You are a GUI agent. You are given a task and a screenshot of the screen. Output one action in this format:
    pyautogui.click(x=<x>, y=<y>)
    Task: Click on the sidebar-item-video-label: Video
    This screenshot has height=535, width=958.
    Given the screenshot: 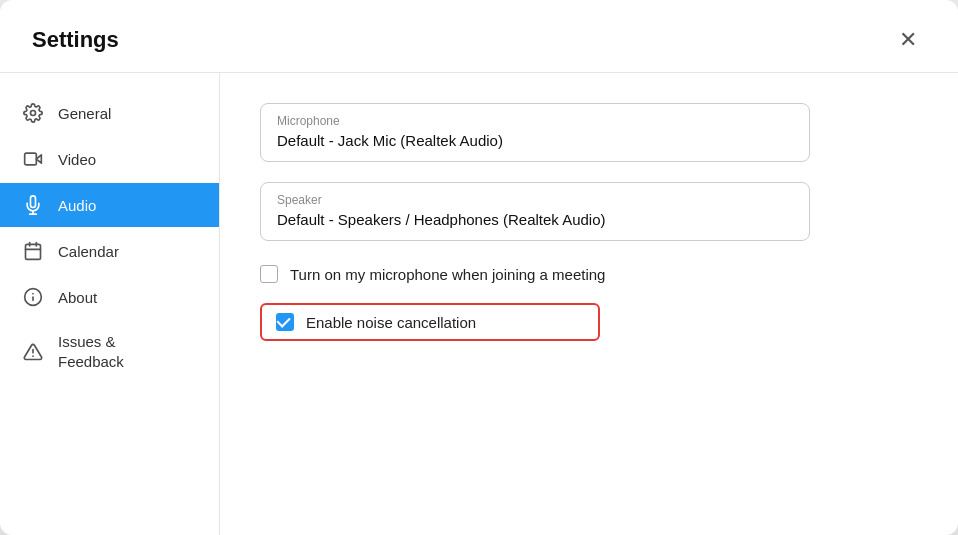 What is the action you would take?
    pyautogui.click(x=77, y=160)
    